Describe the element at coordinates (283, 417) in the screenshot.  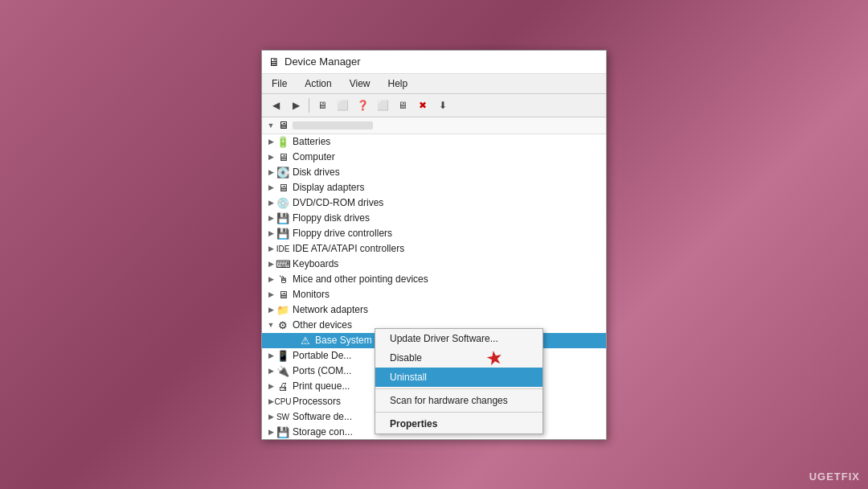
I see `soft-icon: SW` at that location.